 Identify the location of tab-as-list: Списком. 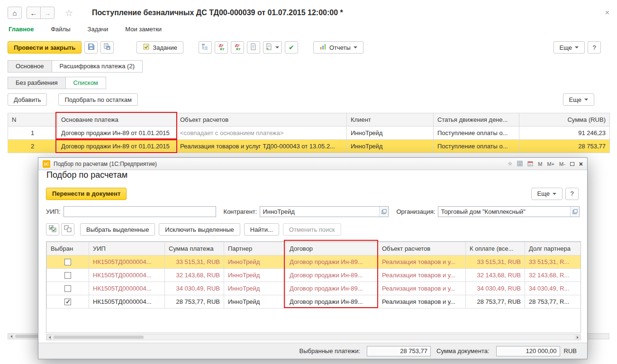
(86, 83).